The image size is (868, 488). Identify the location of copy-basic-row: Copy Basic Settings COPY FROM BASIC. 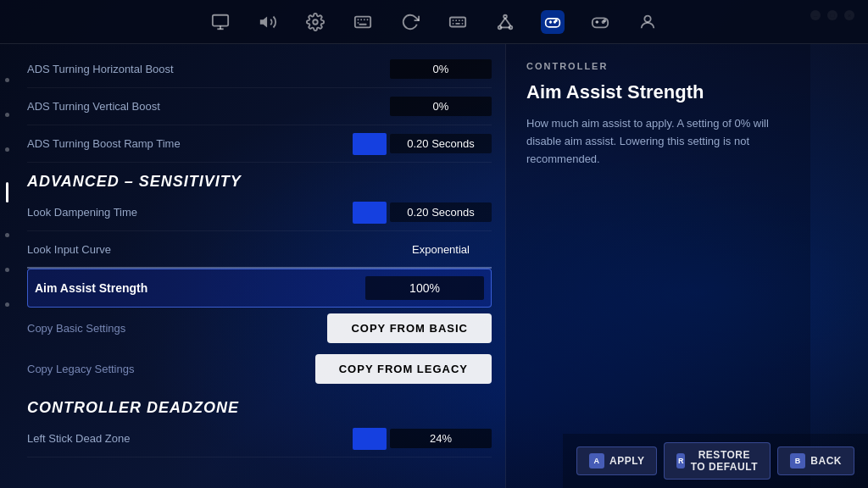
(259, 328).